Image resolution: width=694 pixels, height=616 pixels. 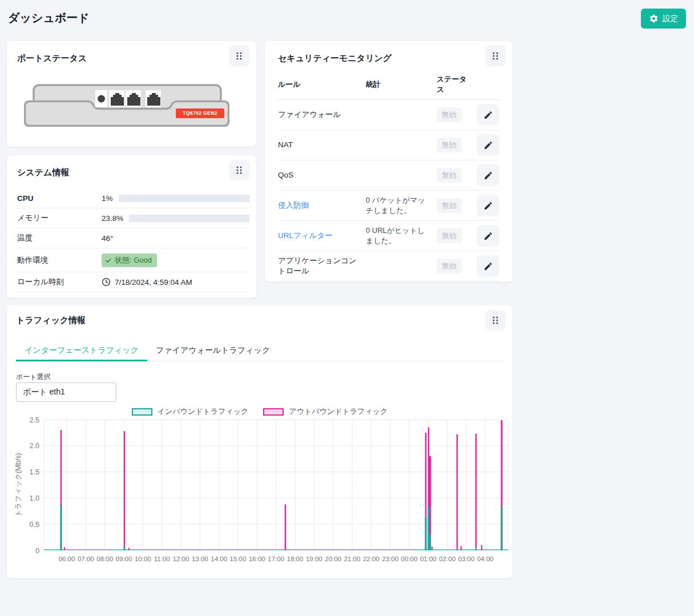 What do you see at coordinates (325, 412) in the screenshot?
I see `legend-item-outbound: アウトバウンドトラフィック` at bounding box center [325, 412].